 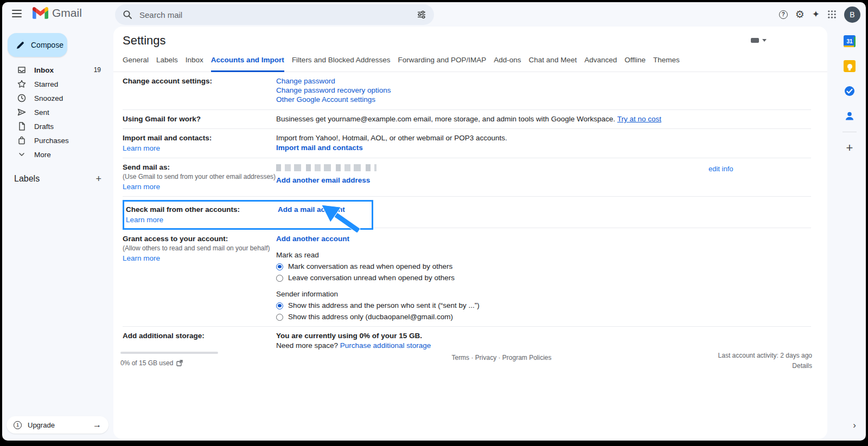 What do you see at coordinates (334, 91) in the screenshot?
I see `change-password-recovery-link: Change password recovery options` at bounding box center [334, 91].